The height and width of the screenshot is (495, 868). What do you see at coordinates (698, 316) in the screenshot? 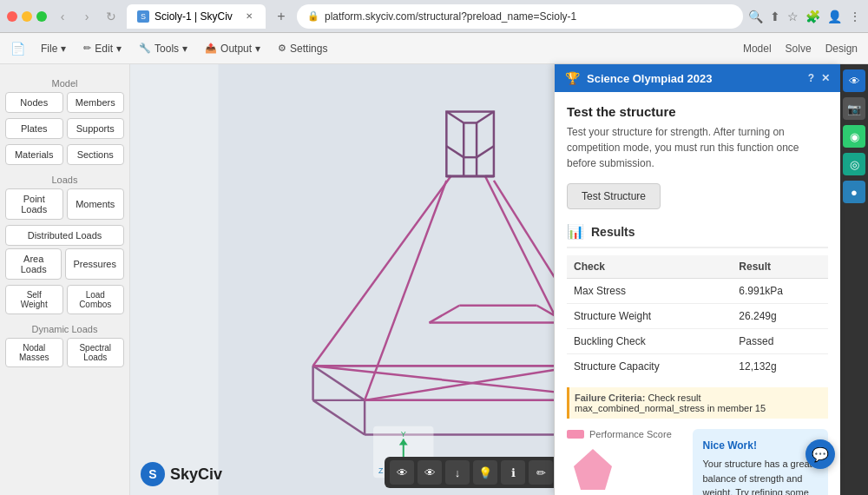
I see `table-row: Structure Weight26.249g` at bounding box center [698, 316].